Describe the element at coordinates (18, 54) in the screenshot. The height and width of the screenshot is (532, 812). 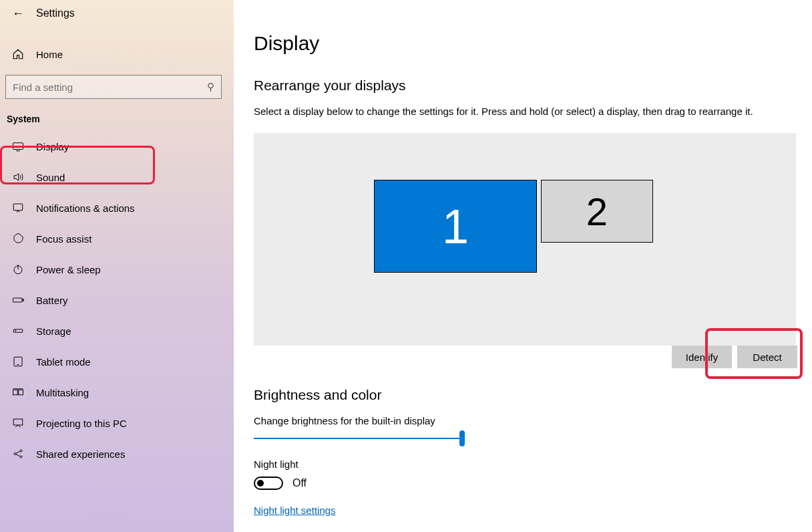
I see `home-icon` at that location.